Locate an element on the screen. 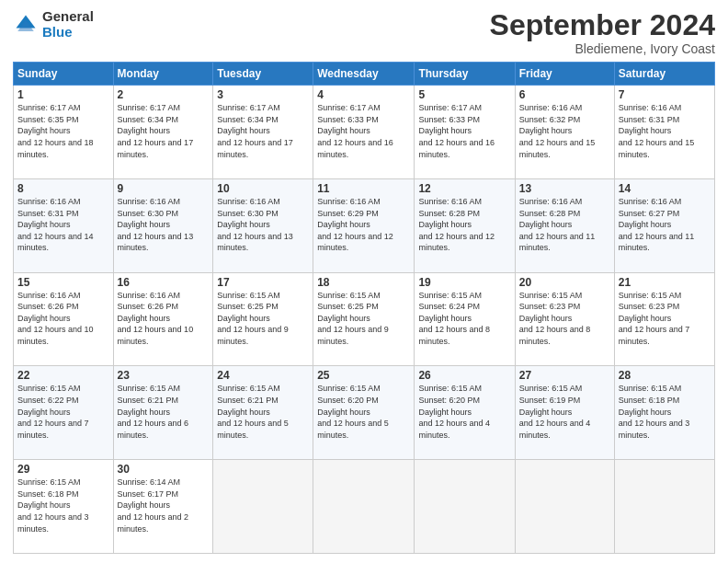 The width and height of the screenshot is (728, 563). day-number: 6 is located at coordinates (564, 95).